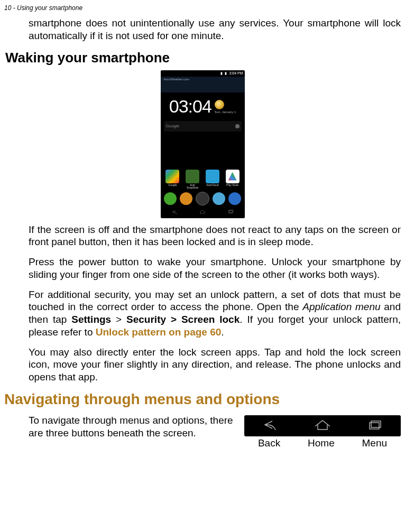 The height and width of the screenshot is (532, 405). Describe the element at coordinates (269, 443) in the screenshot. I see `label-back: Back` at that location.